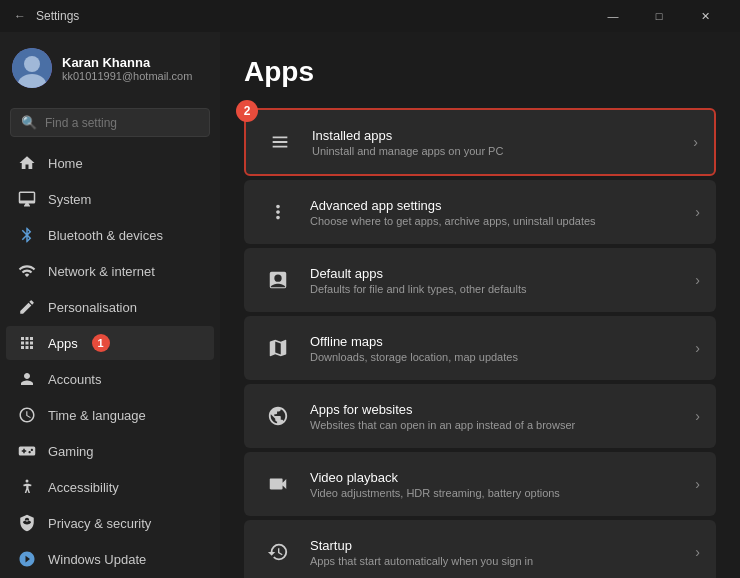 The width and height of the screenshot is (740, 578). Describe the element at coordinates (110, 199) in the screenshot. I see `sidebar-item-system: System` at that location.